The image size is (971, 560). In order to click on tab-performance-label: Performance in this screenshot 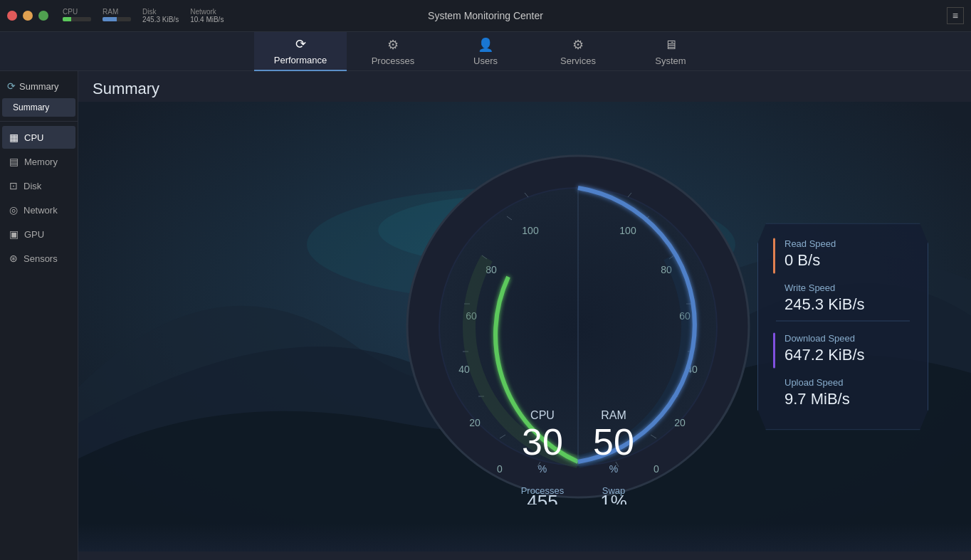, I will do `click(300, 60)`.